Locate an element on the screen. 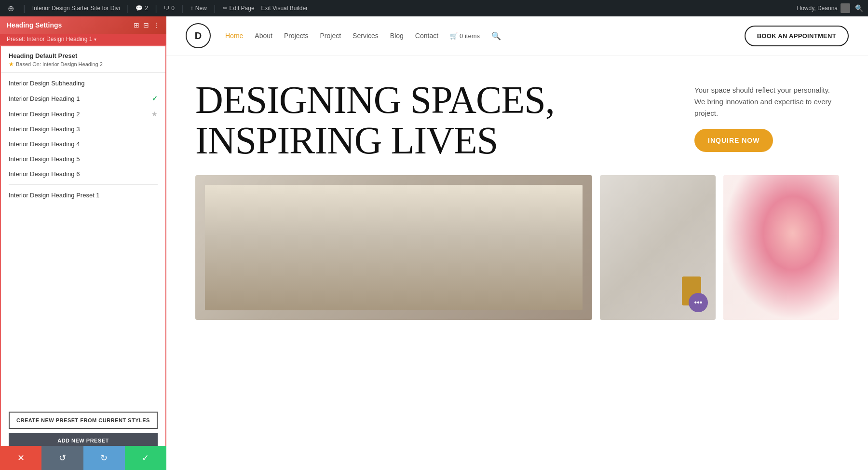 Image resolution: width=868 pixels, height=470 pixels. cancel-icon: ✕ is located at coordinates (21, 458).